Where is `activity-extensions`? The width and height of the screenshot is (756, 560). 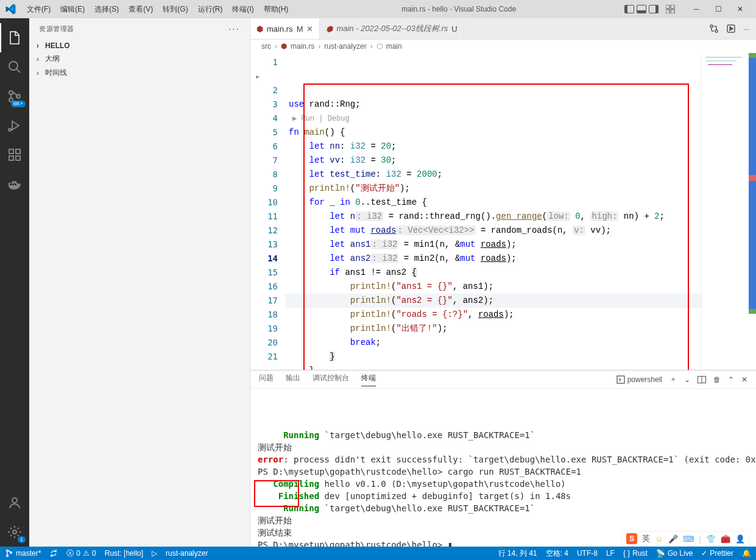
activity-extensions is located at coordinates (15, 155).